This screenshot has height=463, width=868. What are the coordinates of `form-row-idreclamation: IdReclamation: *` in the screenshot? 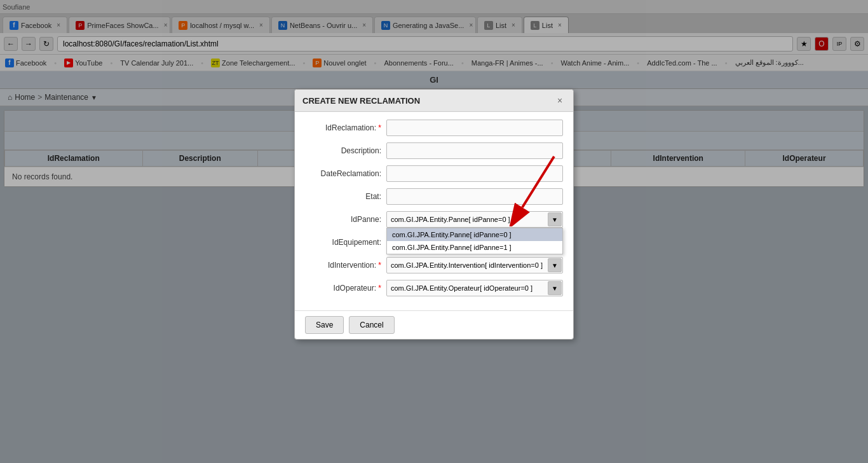 It's located at (434, 128).